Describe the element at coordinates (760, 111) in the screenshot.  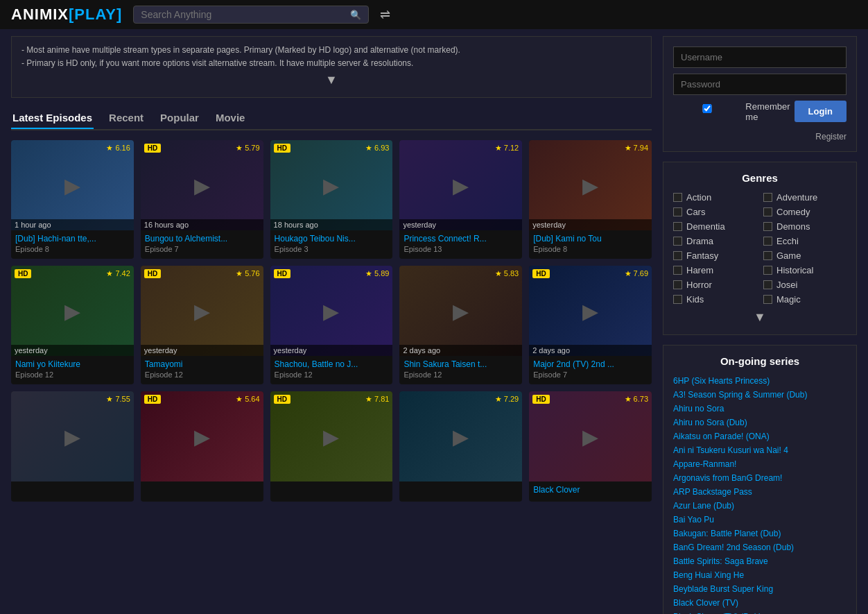
I see `remember-row: Remember me Login` at that location.